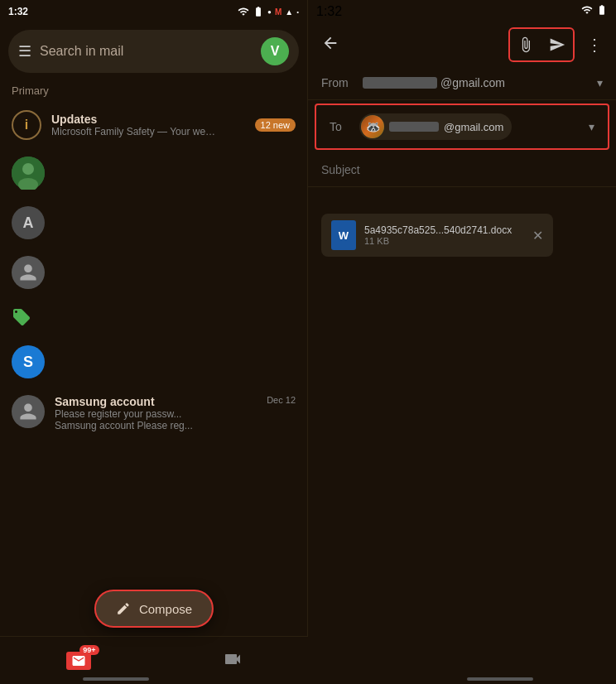  What do you see at coordinates (134, 132) in the screenshot?
I see `updates-preview: Microsoft Family Safety — Your wee...` at bounding box center [134, 132].